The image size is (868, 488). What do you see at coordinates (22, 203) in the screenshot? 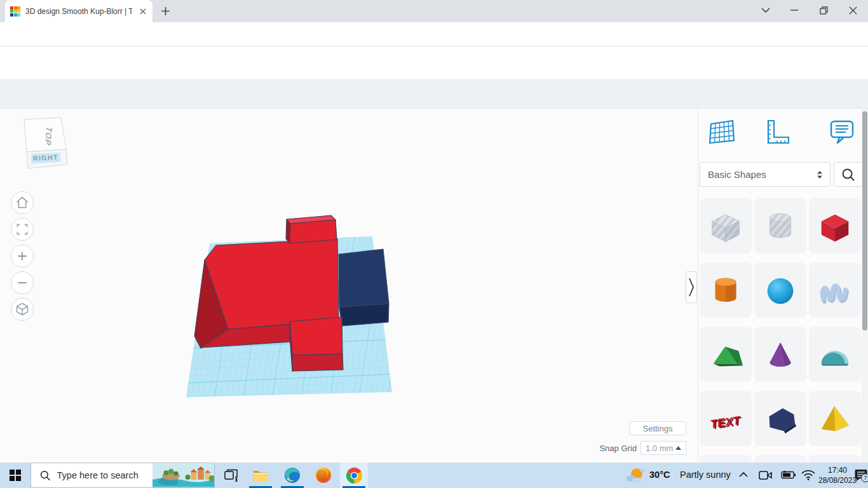
I see `home-view-button` at bounding box center [22, 203].